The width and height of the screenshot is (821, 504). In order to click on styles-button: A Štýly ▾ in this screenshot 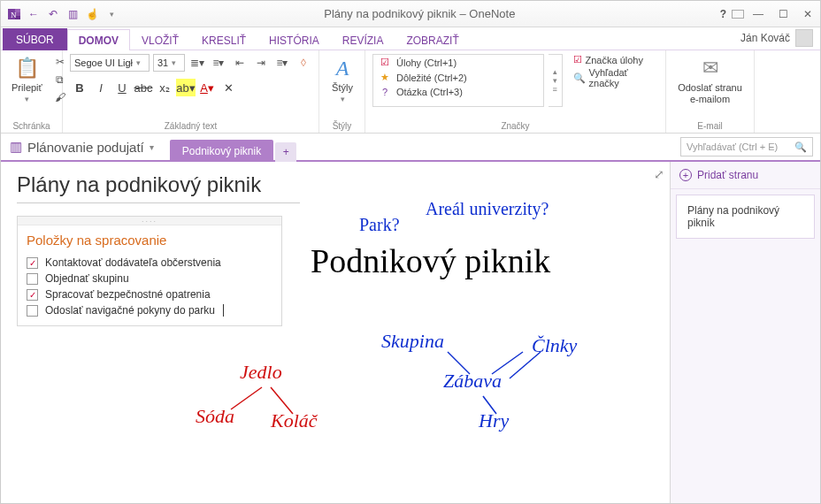, I will do `click(342, 80)`.